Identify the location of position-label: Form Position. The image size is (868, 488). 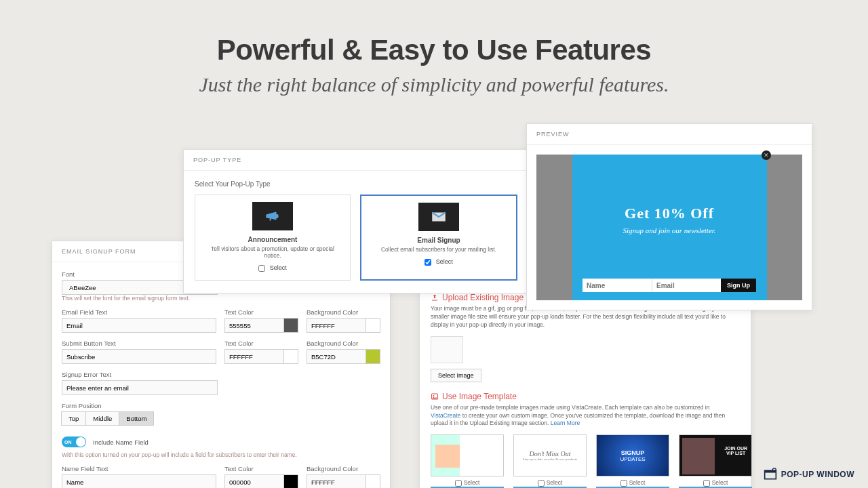
(221, 405).